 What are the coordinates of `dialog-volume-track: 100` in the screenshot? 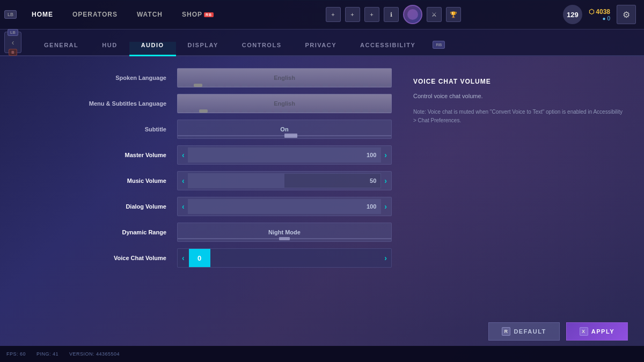 It's located at (284, 206).